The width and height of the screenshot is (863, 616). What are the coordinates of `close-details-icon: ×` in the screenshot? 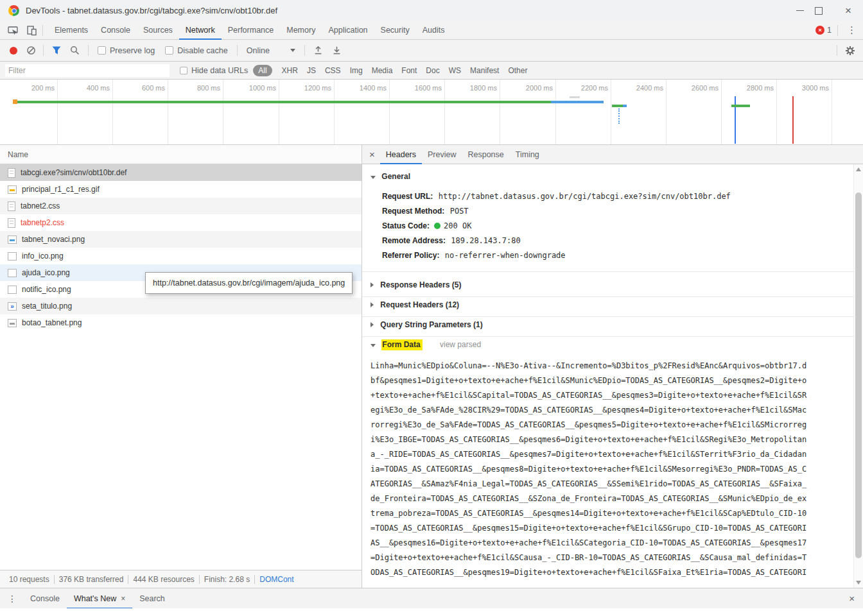 It's located at (372, 154).